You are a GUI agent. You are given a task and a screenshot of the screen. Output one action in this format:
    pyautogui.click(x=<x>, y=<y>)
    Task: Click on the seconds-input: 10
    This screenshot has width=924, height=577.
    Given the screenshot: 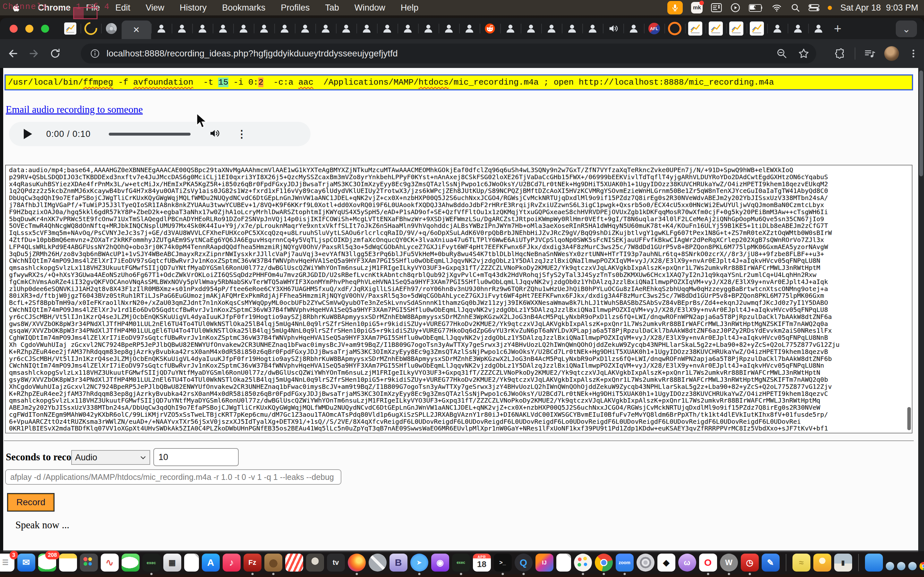 What is the action you would take?
    pyautogui.click(x=196, y=457)
    